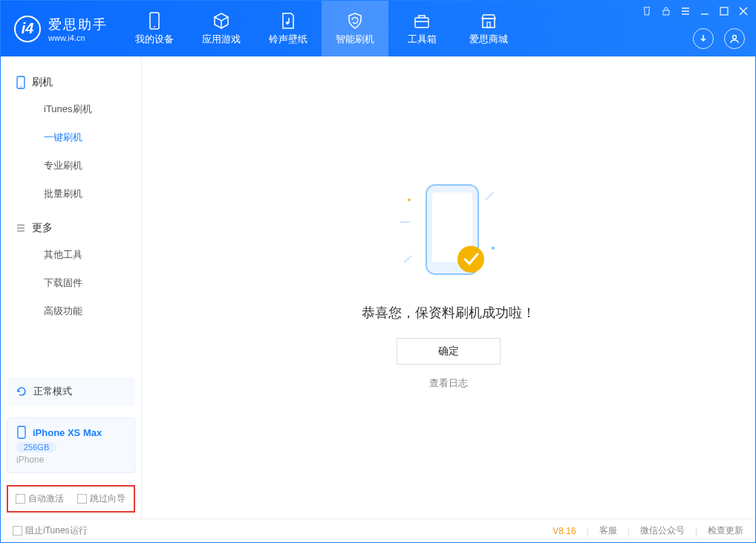 The width and height of the screenshot is (756, 543). Describe the element at coordinates (42, 82) in the screenshot. I see `group-title: 刷机` at that location.